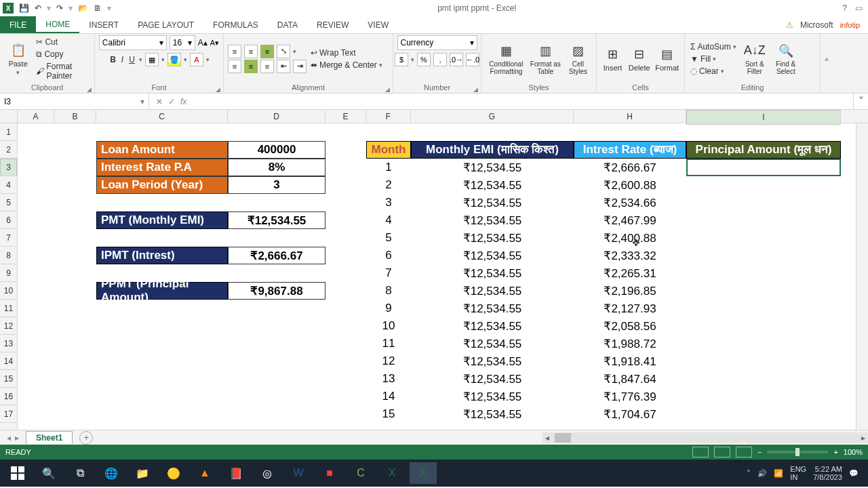 The width and height of the screenshot is (868, 488). What do you see at coordinates (182, 43) in the screenshot?
I see `font-size-select: 16▾` at bounding box center [182, 43].